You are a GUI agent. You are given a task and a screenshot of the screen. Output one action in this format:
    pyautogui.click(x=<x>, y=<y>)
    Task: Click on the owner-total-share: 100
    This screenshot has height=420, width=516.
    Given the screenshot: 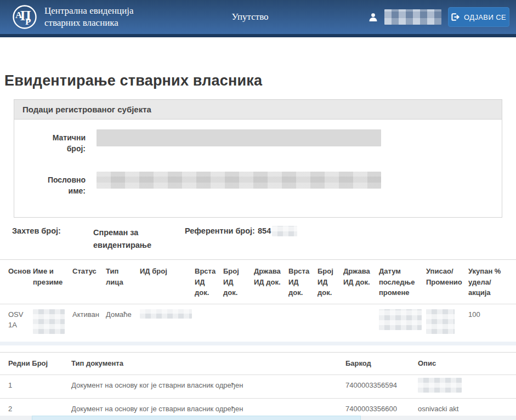 What is the action you would take?
    pyautogui.click(x=492, y=322)
    